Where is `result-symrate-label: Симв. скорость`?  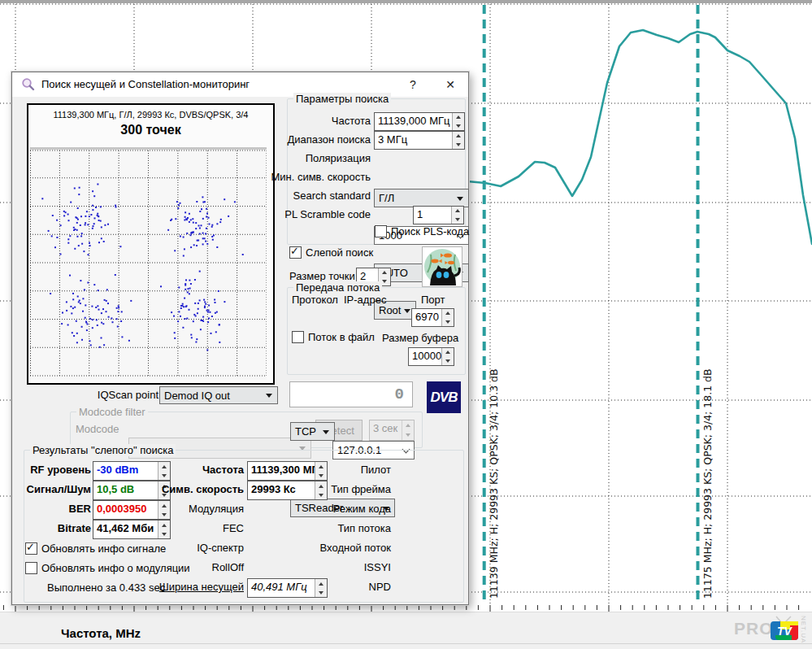
result-symrate-label: Симв. скорость is located at coordinates (203, 490).